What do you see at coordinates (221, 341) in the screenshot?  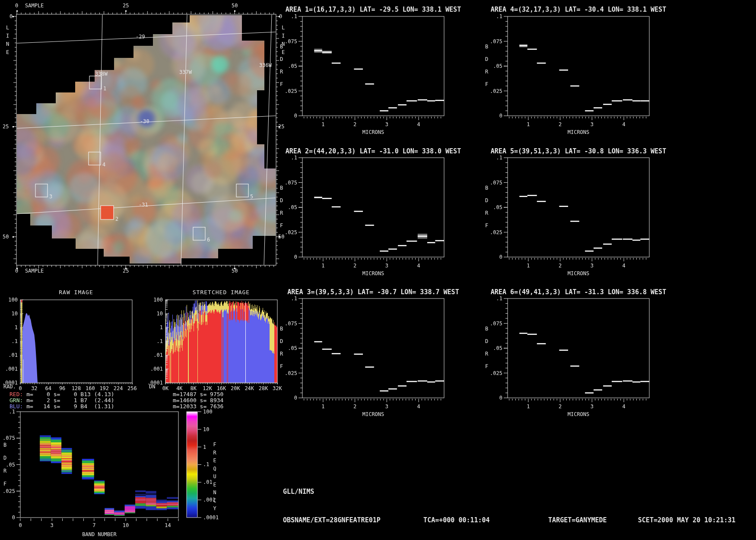 I see `stretched-histogram-canvas` at bounding box center [221, 341].